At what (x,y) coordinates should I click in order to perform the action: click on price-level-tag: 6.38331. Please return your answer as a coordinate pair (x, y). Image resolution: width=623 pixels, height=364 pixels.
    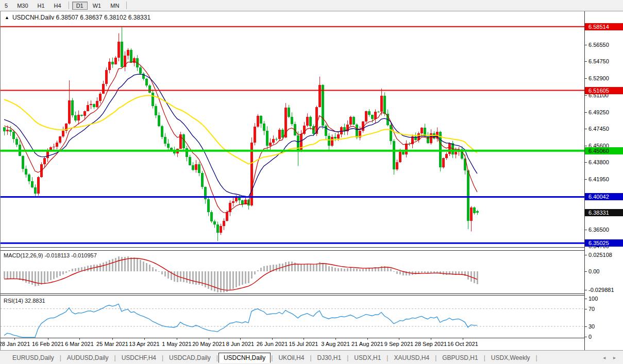
    Looking at the image, I should click on (604, 213).